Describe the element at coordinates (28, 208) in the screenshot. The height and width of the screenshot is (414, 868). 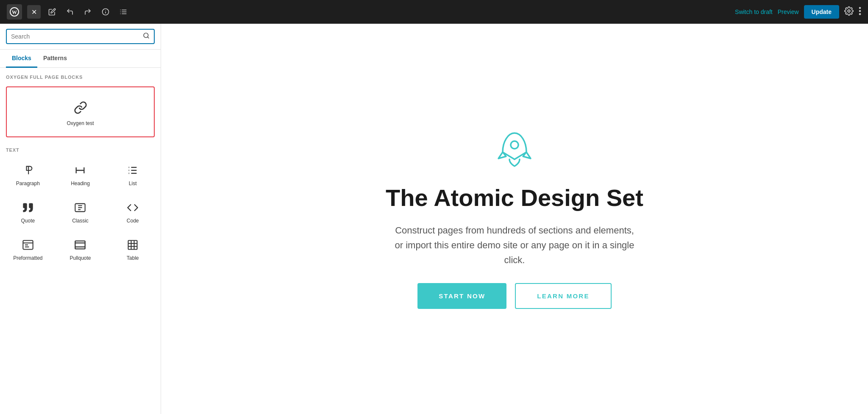
I see `quote-icon` at that location.